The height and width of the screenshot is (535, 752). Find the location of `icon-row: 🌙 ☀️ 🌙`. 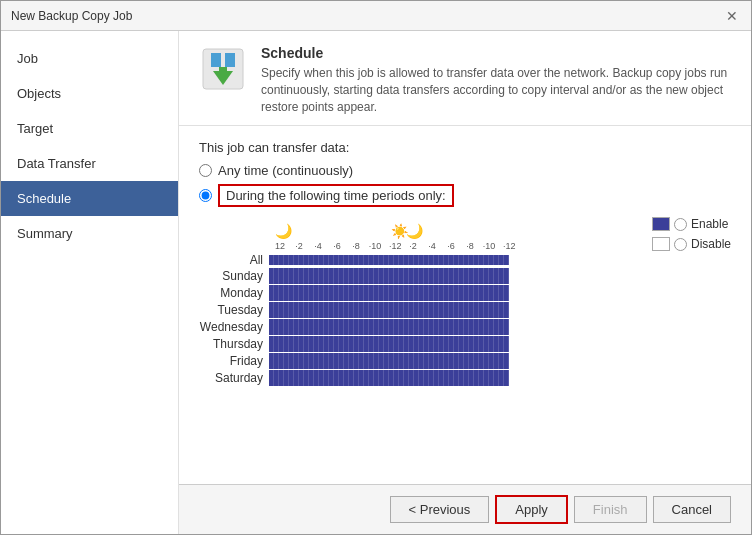

icon-row: 🌙 ☀️ 🌙 is located at coordinates (458, 228).